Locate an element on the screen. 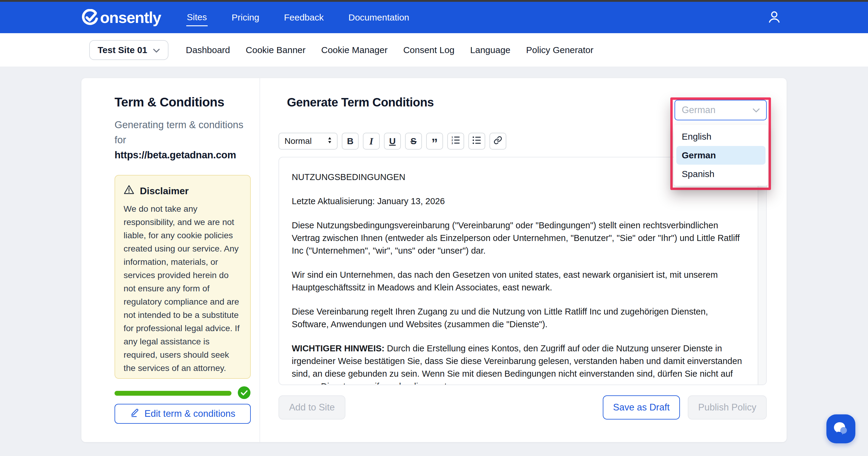  format-select-value: Normal is located at coordinates (298, 141).